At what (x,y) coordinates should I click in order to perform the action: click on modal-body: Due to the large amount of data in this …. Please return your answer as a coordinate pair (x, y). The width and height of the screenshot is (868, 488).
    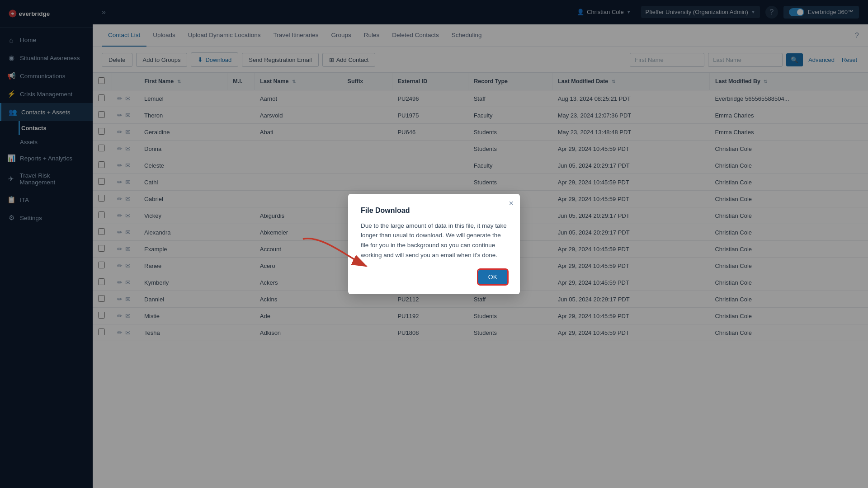
    Looking at the image, I should click on (434, 240).